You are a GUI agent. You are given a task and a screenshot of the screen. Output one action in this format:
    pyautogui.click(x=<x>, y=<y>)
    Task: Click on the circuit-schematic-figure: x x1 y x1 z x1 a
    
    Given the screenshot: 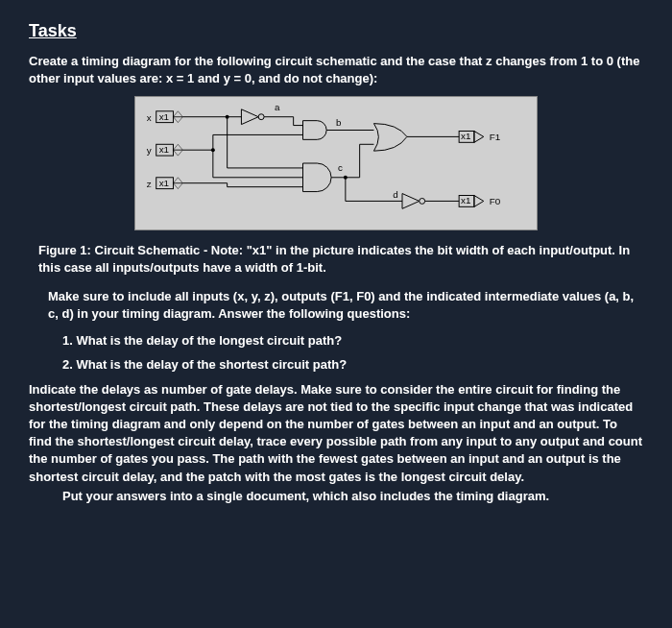 What is the action you would take?
    pyautogui.click(x=336, y=163)
    